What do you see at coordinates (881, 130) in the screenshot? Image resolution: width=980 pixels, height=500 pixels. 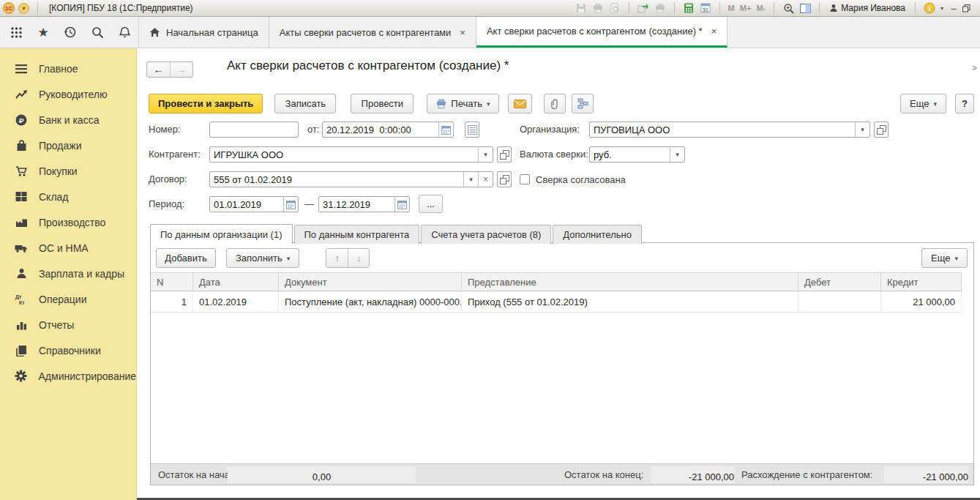 I see `organization-open-button` at bounding box center [881, 130].